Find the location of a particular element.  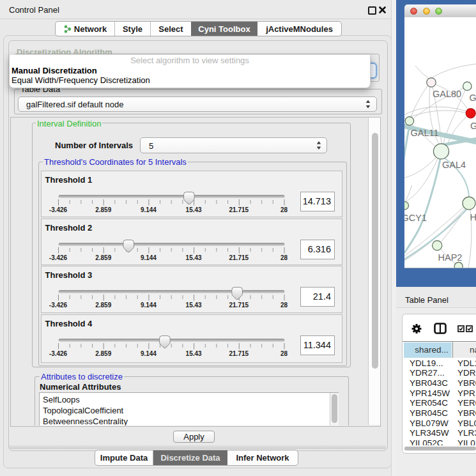

svg-text: GAL80 is located at coordinates (447, 94).